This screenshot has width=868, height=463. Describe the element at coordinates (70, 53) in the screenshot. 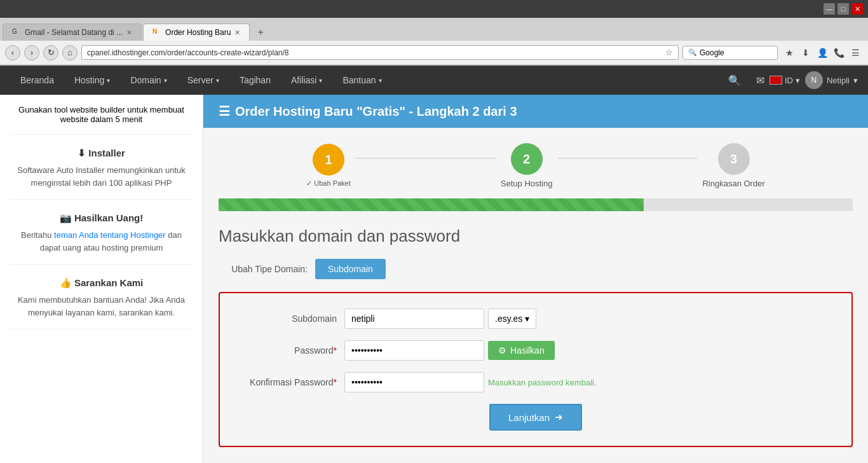

I see `home-button: ⌂` at that location.